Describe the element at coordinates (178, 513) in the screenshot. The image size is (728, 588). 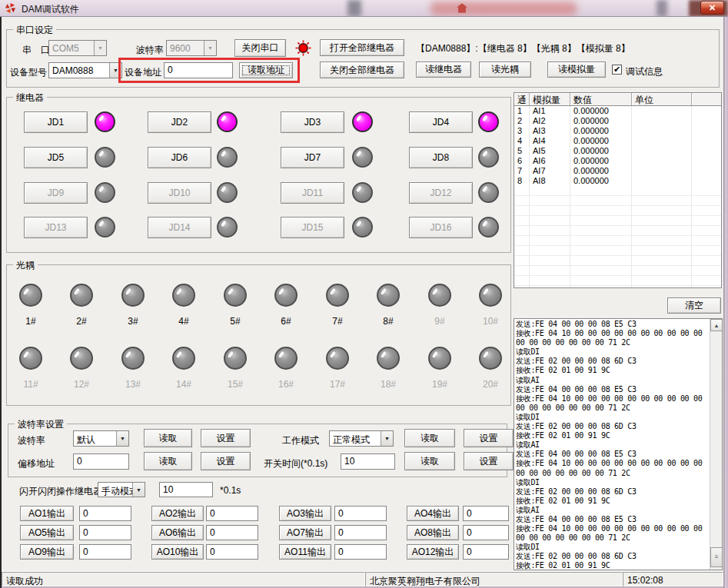
I see `ao2-output-button: AO2输出` at that location.